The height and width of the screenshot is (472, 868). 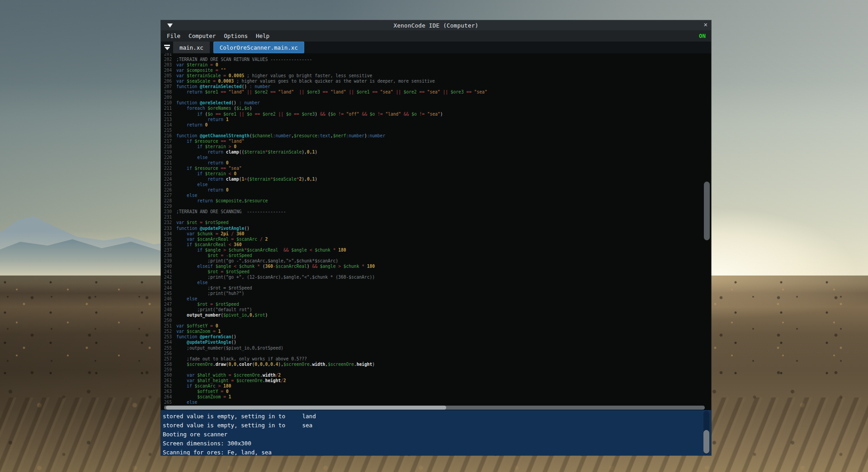 I want to click on code-line: 250, so click(x=436, y=321).